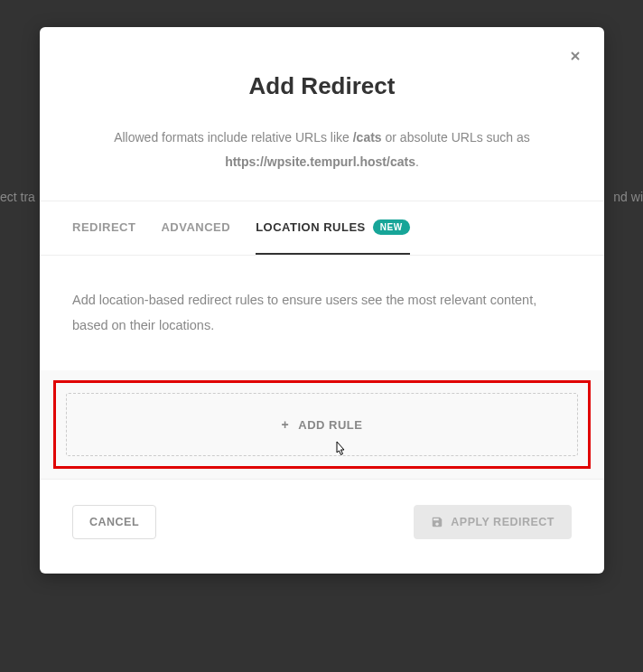 The image size is (643, 672). I want to click on plus-icon: +, so click(285, 425).